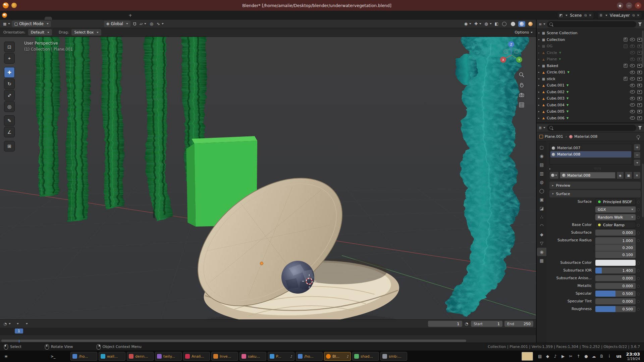  What do you see at coordinates (586, 137) in the screenshot?
I see `breadcrumb-material: Material.008` at bounding box center [586, 137].